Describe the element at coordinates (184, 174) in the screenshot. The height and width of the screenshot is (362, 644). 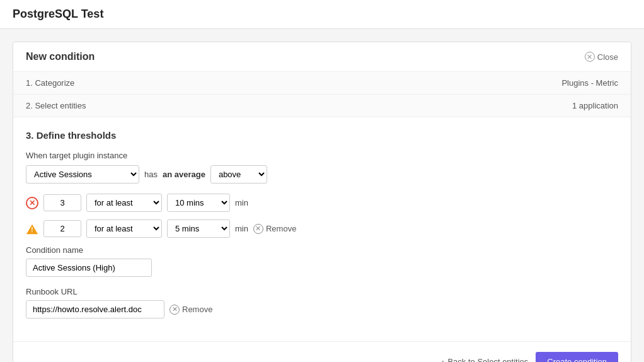
I see `avg-text: an average` at that location.